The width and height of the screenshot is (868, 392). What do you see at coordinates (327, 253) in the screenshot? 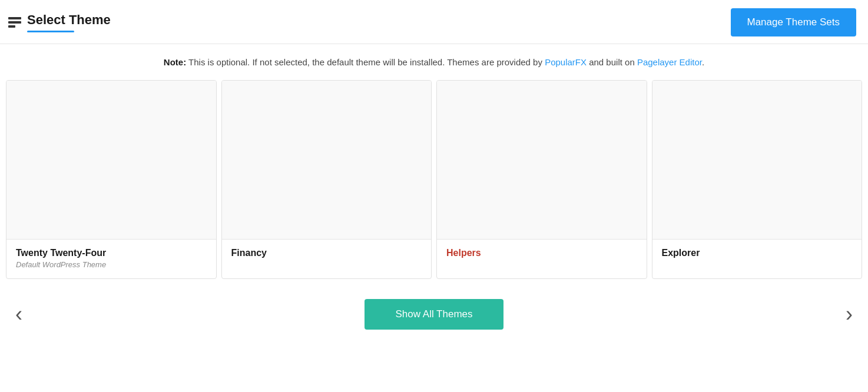
I see `theme-name-financy: Financy` at bounding box center [327, 253].